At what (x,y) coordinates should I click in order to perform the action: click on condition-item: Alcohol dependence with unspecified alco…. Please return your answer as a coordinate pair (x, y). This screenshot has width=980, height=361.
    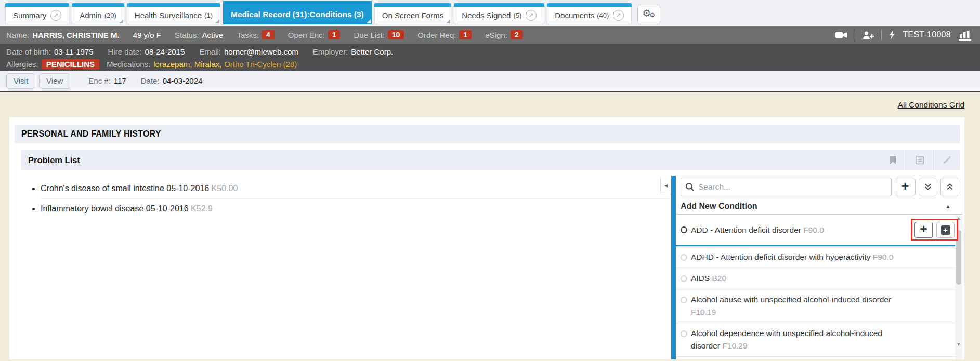
    Looking at the image, I should click on (815, 340).